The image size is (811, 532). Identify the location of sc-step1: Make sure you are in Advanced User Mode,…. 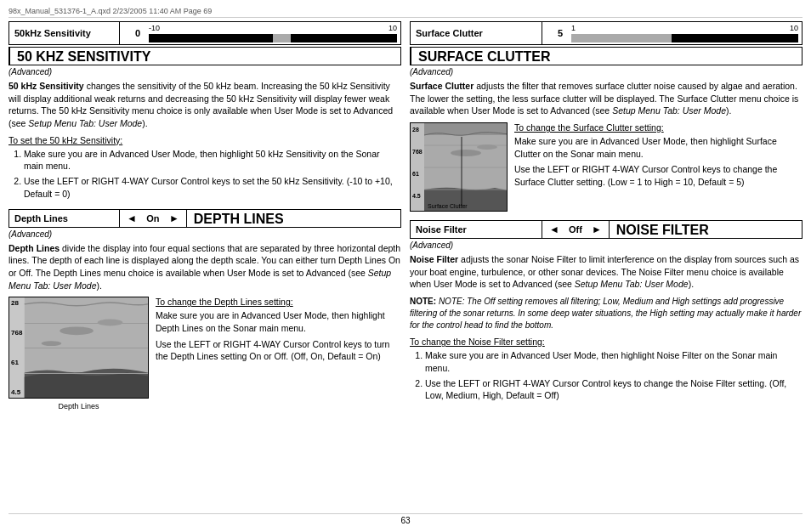
(658, 148).